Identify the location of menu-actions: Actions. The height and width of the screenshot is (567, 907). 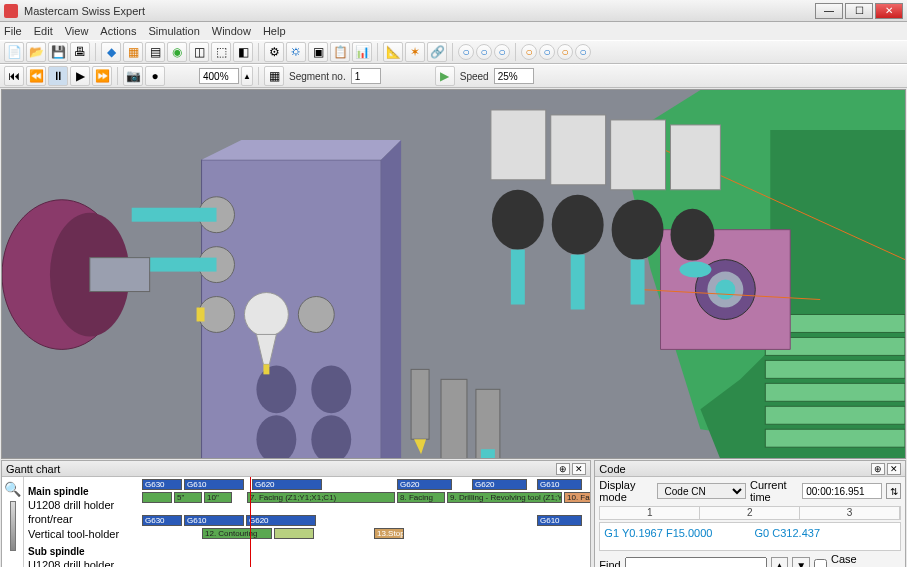
(118, 31).